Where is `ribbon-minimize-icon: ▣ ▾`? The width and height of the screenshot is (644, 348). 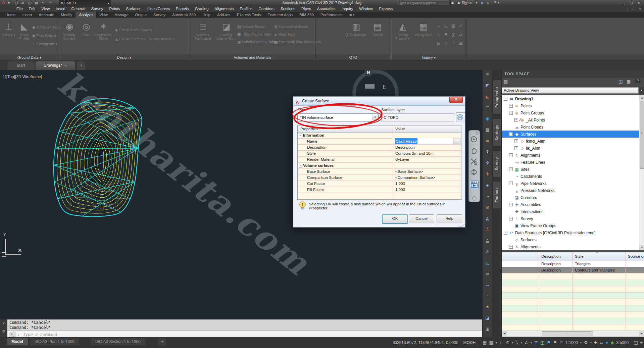 ribbon-minimize-icon: ▣ ▾ is located at coordinates (352, 15).